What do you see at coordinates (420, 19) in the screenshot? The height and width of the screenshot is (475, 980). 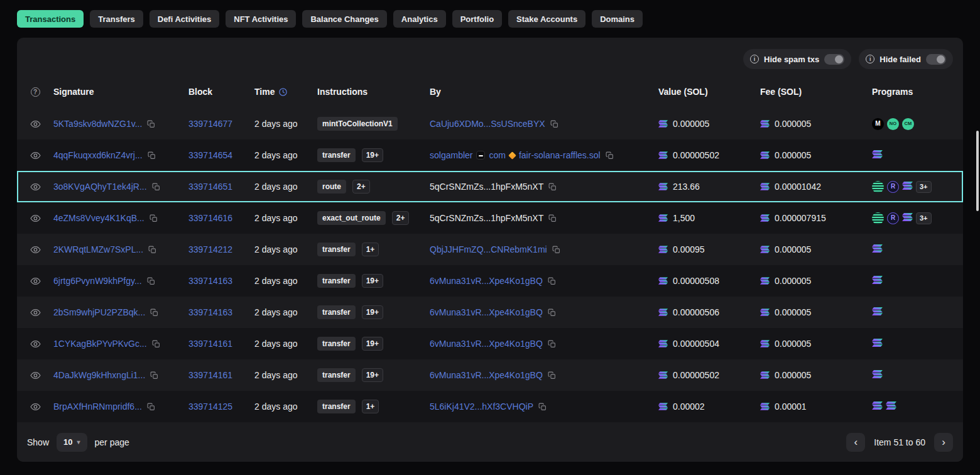 I see `tab-analytics: Analytics` at bounding box center [420, 19].